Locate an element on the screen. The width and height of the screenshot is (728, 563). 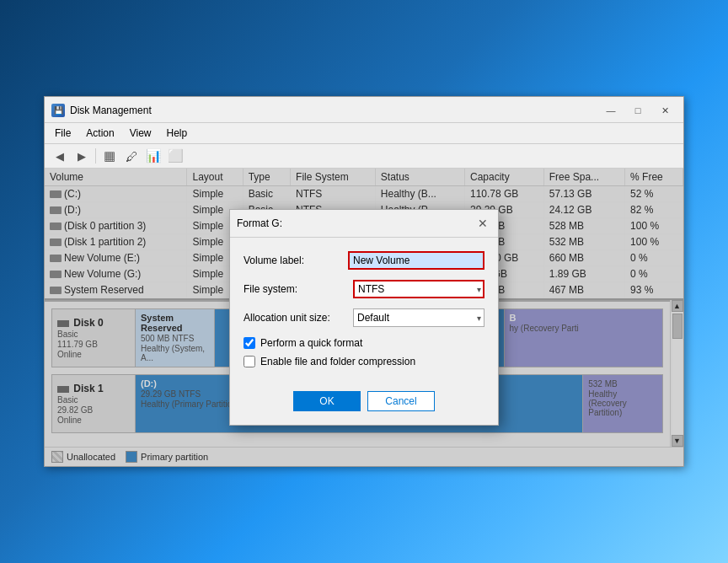
minimize-button: — is located at coordinates (611, 110).